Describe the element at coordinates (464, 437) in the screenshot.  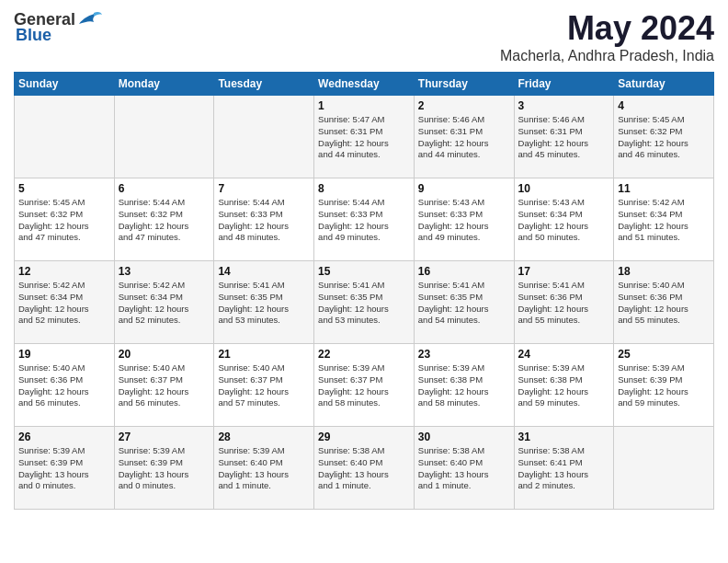
I see `day-number: 30` at that location.